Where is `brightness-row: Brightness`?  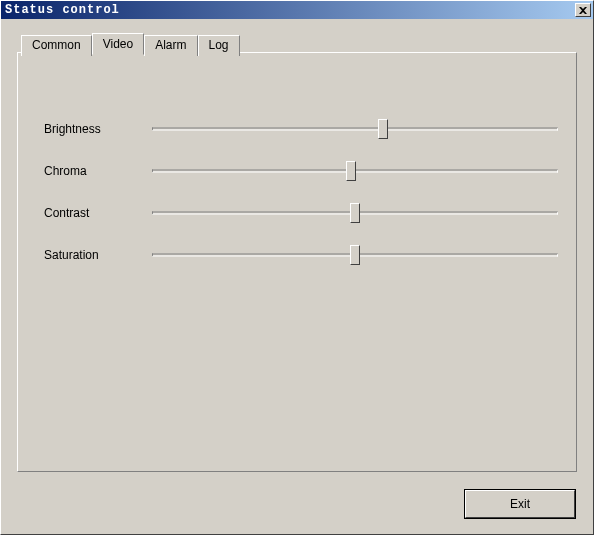 brightness-row: Brightness is located at coordinates (301, 129).